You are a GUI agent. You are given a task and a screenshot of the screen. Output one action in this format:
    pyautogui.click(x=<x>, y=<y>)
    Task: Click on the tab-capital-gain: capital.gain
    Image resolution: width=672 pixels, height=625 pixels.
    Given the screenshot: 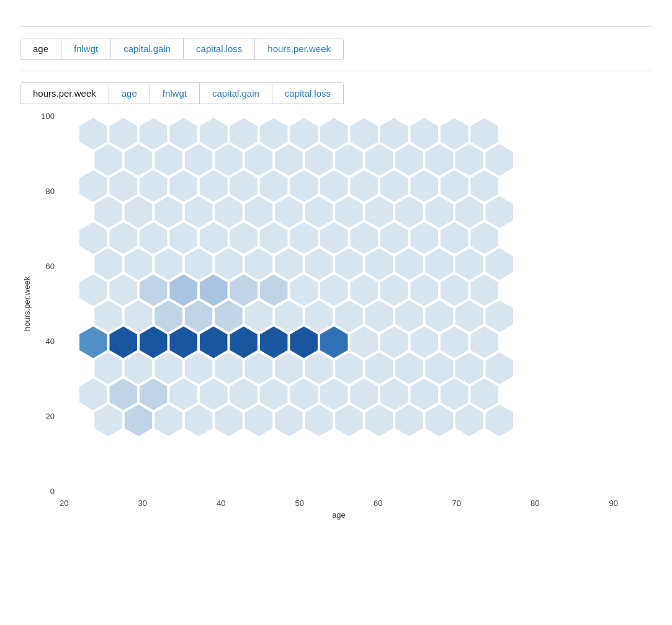 What is the action you would take?
    pyautogui.click(x=148, y=48)
    